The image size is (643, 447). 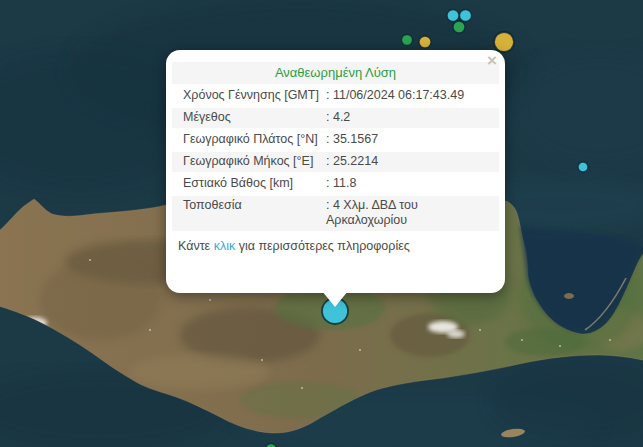 What do you see at coordinates (336, 97) in the screenshot?
I see `info-row-origin-time: Χρόνος Γέννησης [GMT] : 11/06/2024 06:17…` at bounding box center [336, 97].